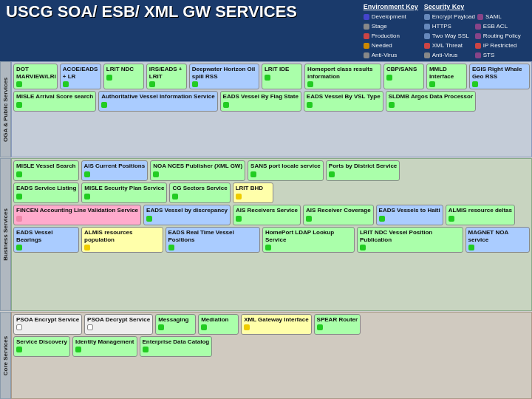 The width and height of the screenshot is (532, 399). I want to click on dot-eads-haiti, so click(382, 219).